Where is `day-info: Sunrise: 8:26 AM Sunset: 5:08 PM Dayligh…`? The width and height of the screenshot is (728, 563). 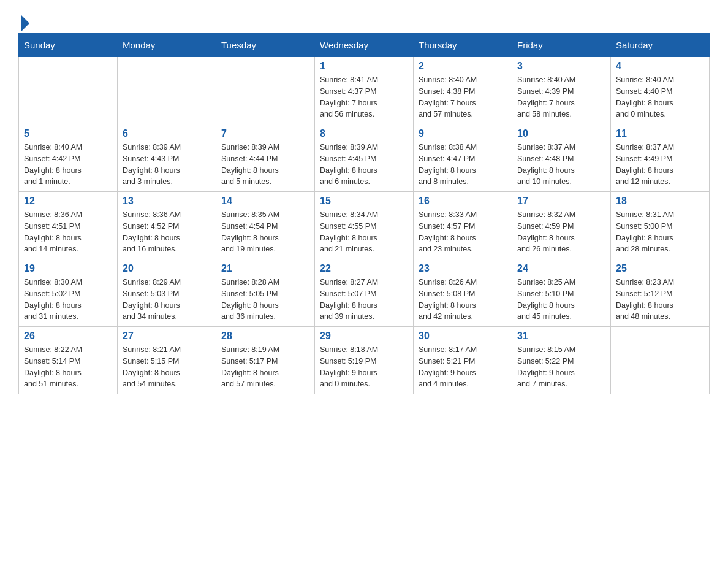
day-info: Sunrise: 8:26 AM Sunset: 5:08 PM Dayligh… is located at coordinates (463, 299).